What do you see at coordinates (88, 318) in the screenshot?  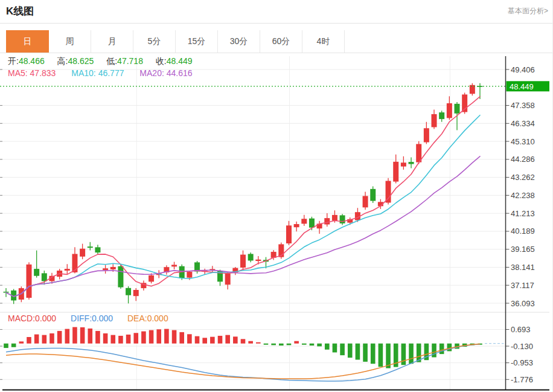 I see `macd-readout: MACD:0.000 DIFF:0.000 DEA:0.000` at bounding box center [88, 318].